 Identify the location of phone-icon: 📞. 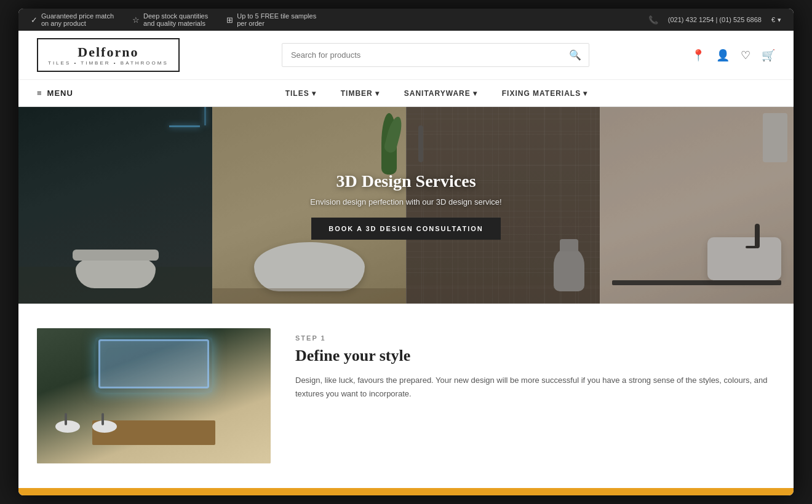
(653, 20).